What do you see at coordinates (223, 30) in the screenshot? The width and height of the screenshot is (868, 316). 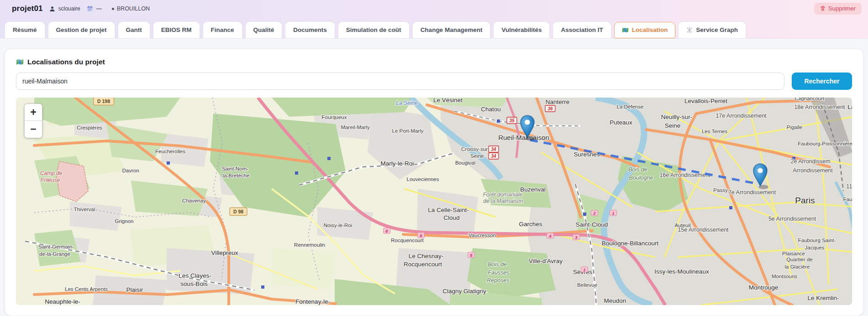 I see `tab-finance: Finance` at bounding box center [223, 30].